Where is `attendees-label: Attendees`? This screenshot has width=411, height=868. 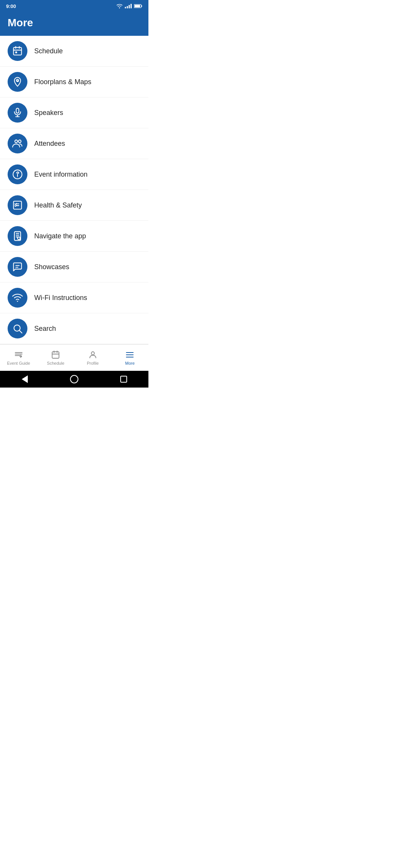 attendees-label: Attendees is located at coordinates (49, 144).